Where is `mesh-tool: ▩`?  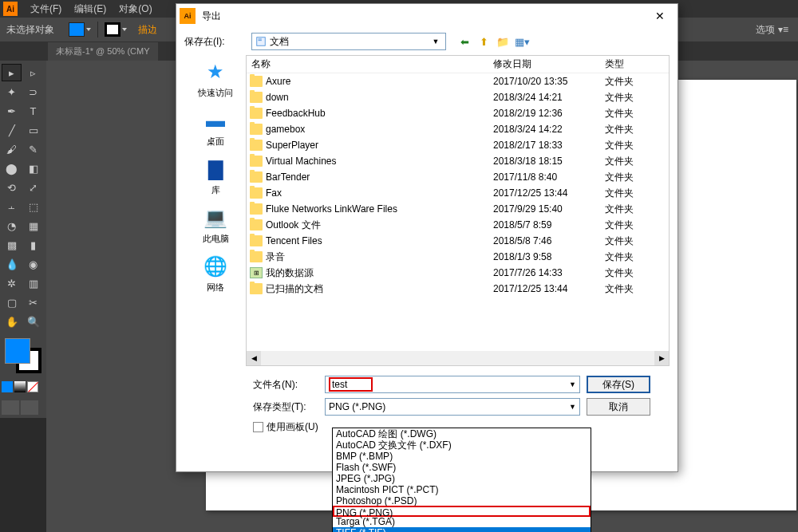
mesh-tool: ▩ is located at coordinates (11, 245).